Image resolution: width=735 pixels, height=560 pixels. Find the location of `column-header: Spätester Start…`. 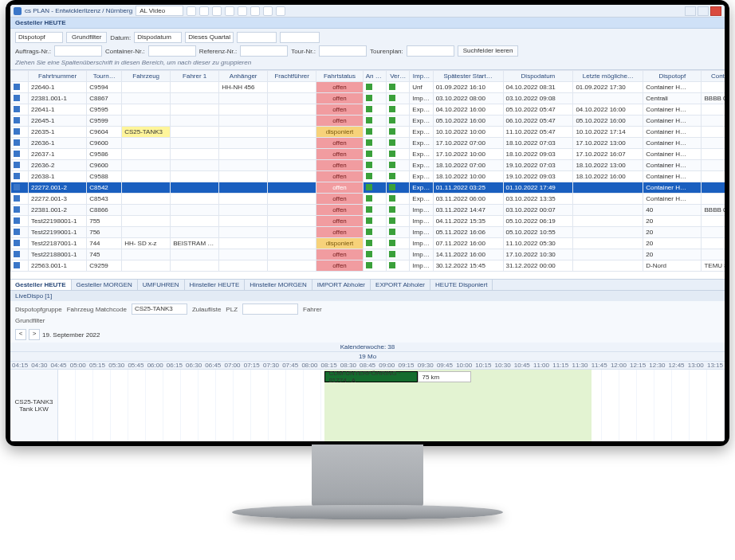

column-header: Spätester Start… is located at coordinates (468, 76).